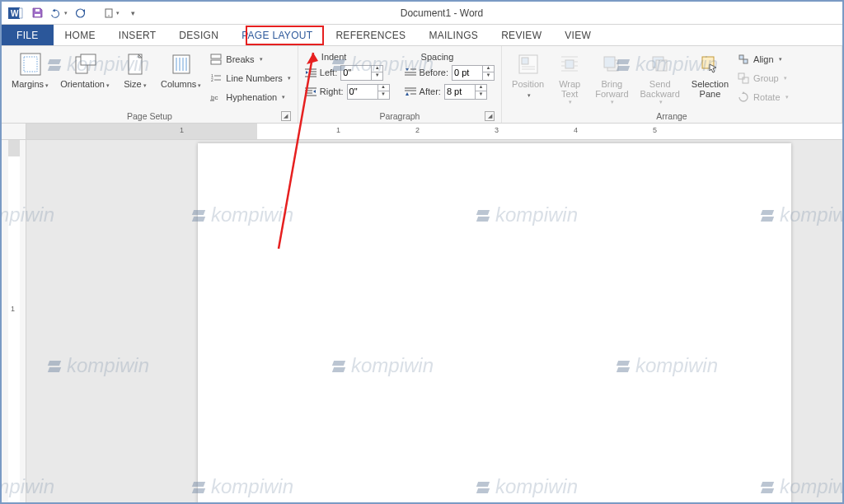 This screenshot has height=504, width=844. What do you see at coordinates (490, 116) in the screenshot?
I see `paragraph-dialog-launcher: ◢` at bounding box center [490, 116].